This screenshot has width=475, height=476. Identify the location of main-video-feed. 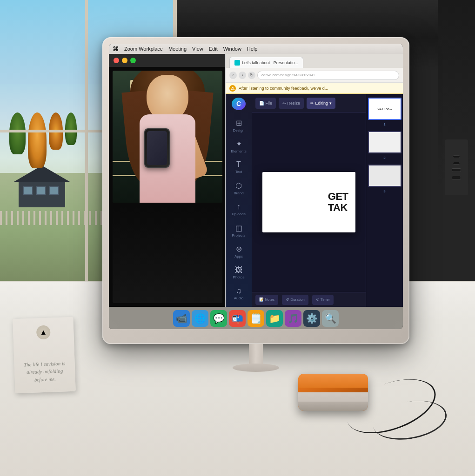
(167, 137).